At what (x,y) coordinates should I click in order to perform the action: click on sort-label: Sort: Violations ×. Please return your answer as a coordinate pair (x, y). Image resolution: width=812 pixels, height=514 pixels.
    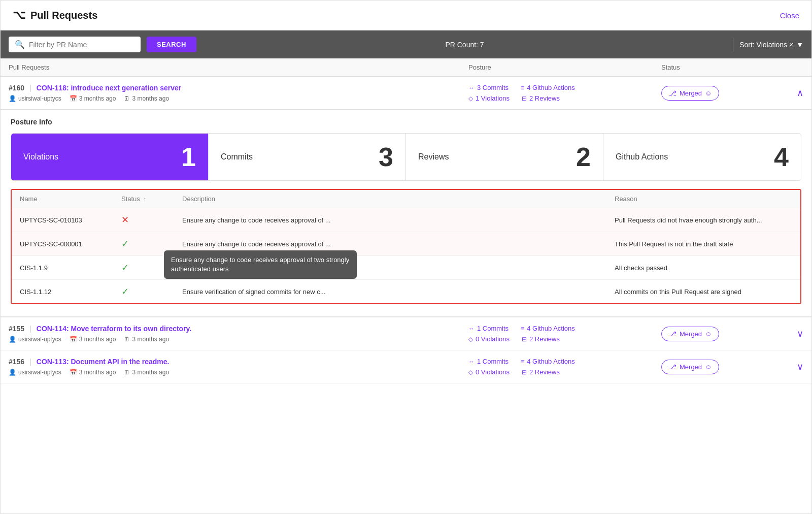
    Looking at the image, I should click on (766, 45).